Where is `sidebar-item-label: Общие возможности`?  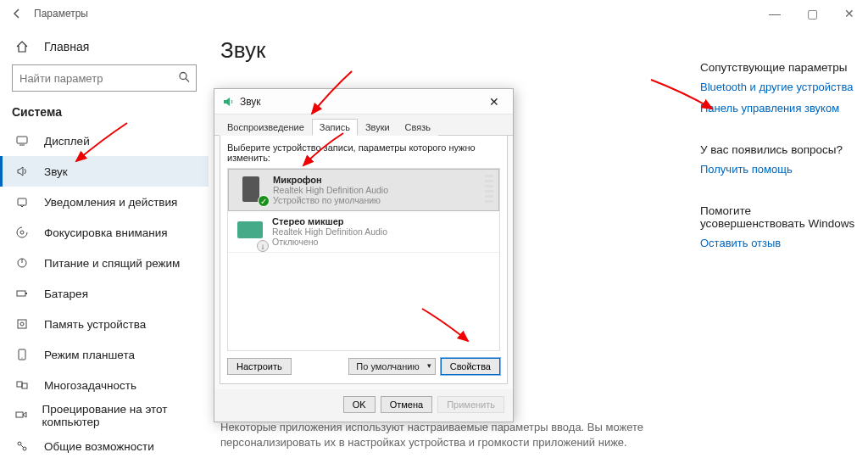
sidebar-item-label: Общие возможности is located at coordinates (99, 446).